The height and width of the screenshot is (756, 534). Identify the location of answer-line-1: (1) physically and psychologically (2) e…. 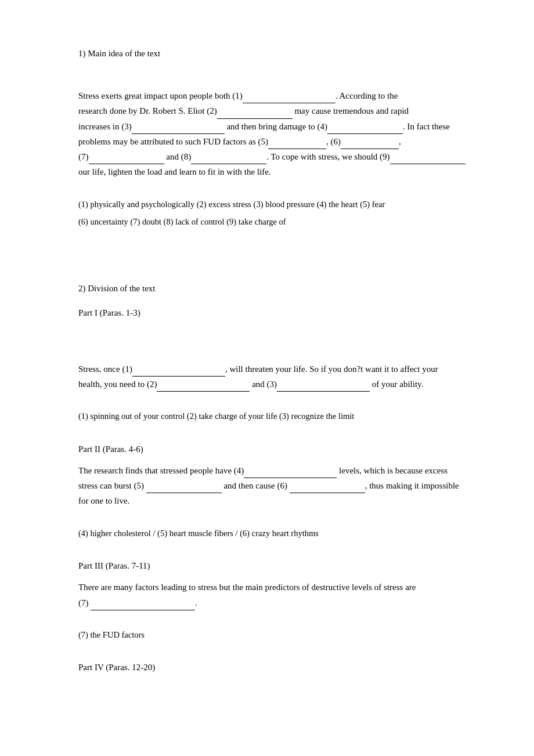
(277, 204).